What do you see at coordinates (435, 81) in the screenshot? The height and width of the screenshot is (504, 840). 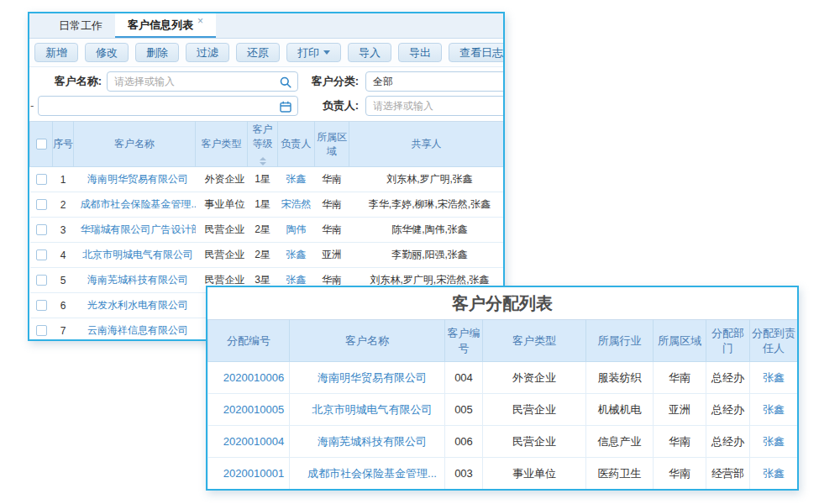 I see `customer-category-select: 全部` at bounding box center [435, 81].